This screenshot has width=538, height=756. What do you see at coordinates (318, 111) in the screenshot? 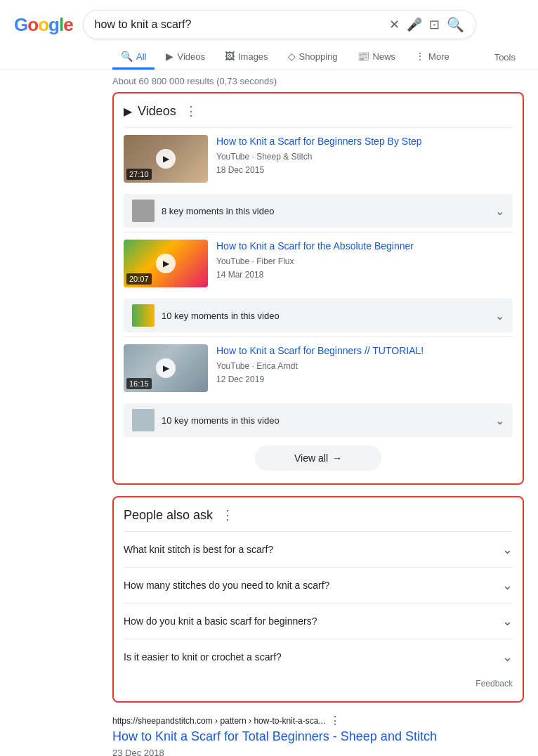
I see `section-header: ▶ Videos ⋮` at bounding box center [318, 111].